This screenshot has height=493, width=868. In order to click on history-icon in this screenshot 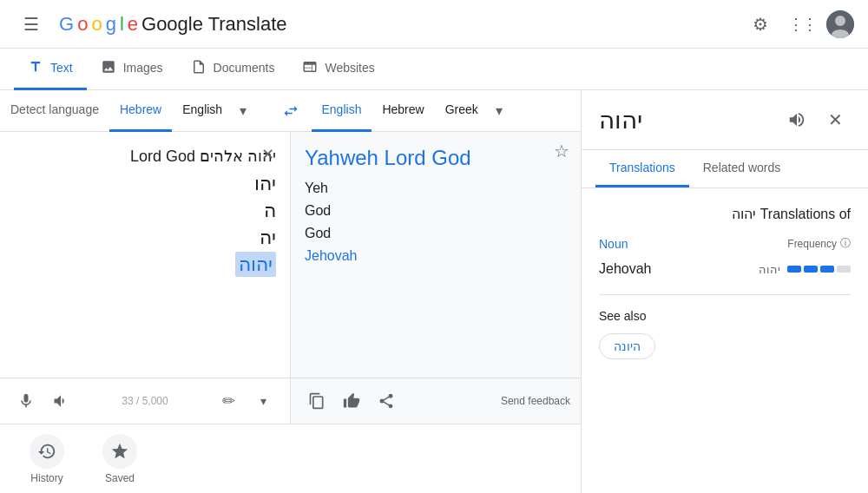, I will do `click(47, 451)`.